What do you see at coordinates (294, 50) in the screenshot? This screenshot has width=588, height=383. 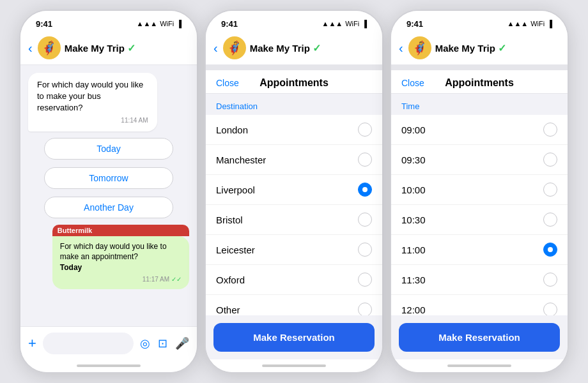 I see `nav-bar-2: ‹ 🦸 Make My Trip ✓` at bounding box center [294, 50].